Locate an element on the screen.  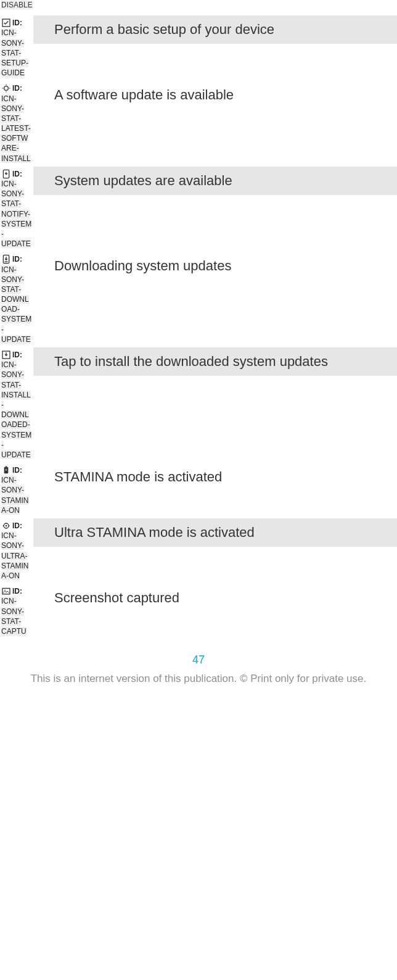
icon-id-cell: ID: ICN-SONY-STAT-DOWNLOAD-SYSTEM-UPDATE is located at coordinates (17, 299).